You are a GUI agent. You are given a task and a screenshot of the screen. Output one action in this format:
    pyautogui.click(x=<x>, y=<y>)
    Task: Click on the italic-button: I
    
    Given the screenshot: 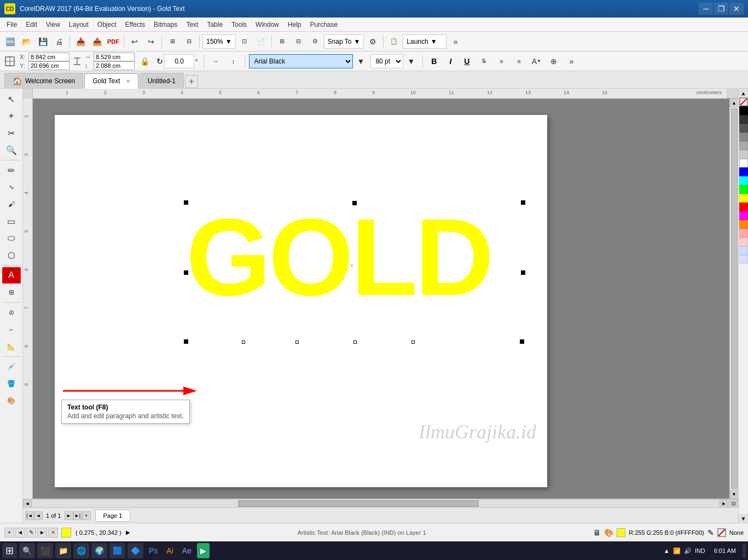 What is the action you would take?
    pyautogui.click(x=450, y=61)
    